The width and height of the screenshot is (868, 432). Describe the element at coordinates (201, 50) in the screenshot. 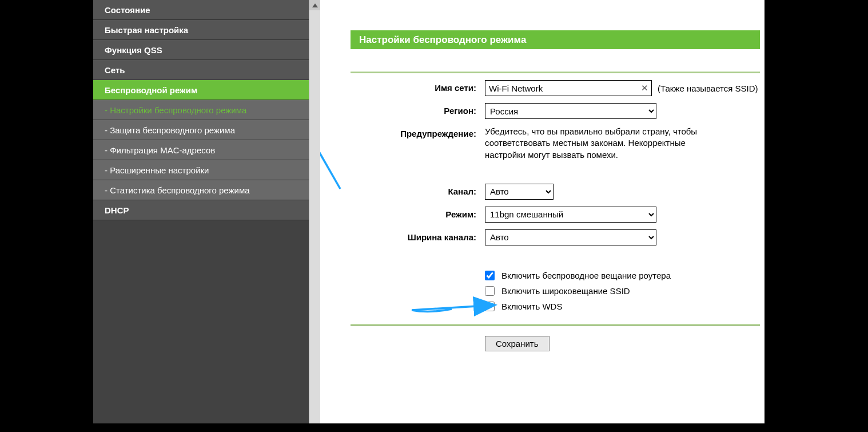

I see `sidebar-item-qss: Функция QSS` at that location.